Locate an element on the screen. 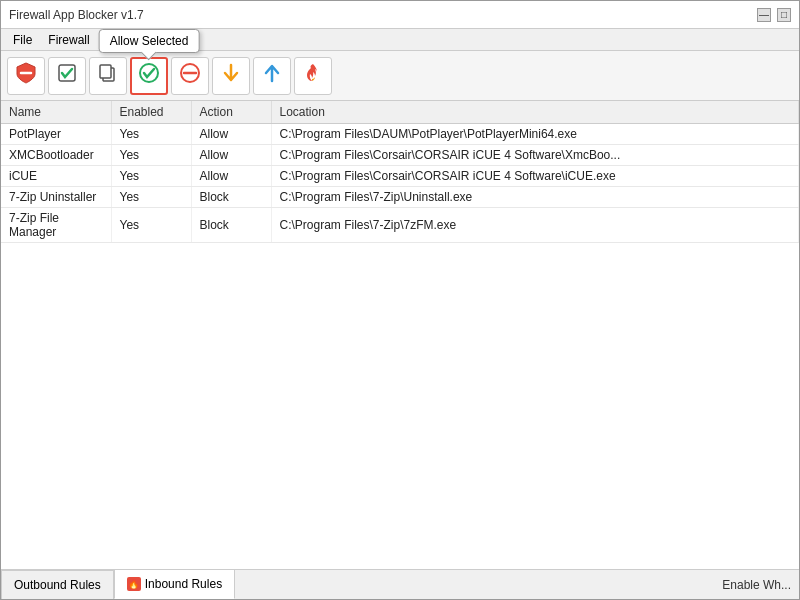  col-header-name: Name is located at coordinates (56, 112).